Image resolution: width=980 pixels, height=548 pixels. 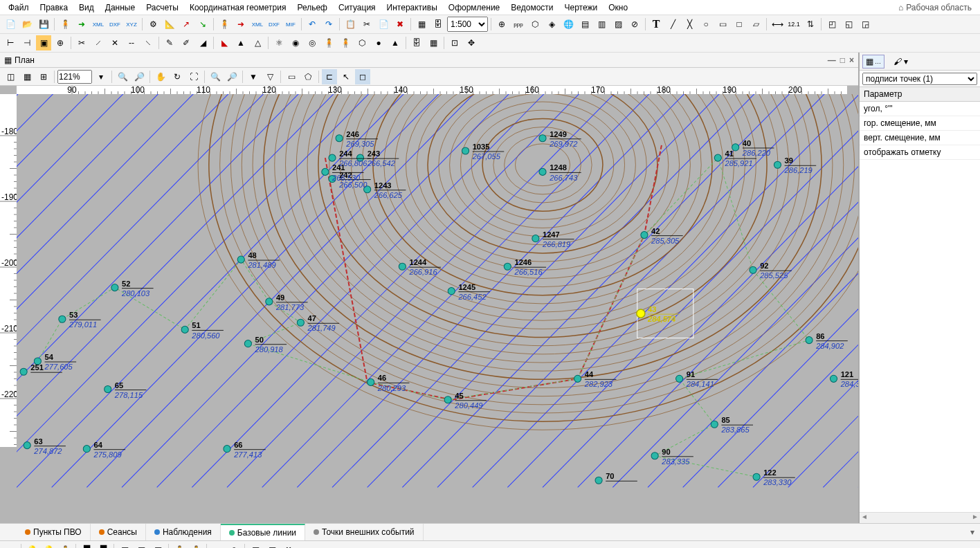 What do you see at coordinates (60, 43) in the screenshot?
I see `snap-icon-4: ⊕` at bounding box center [60, 43].